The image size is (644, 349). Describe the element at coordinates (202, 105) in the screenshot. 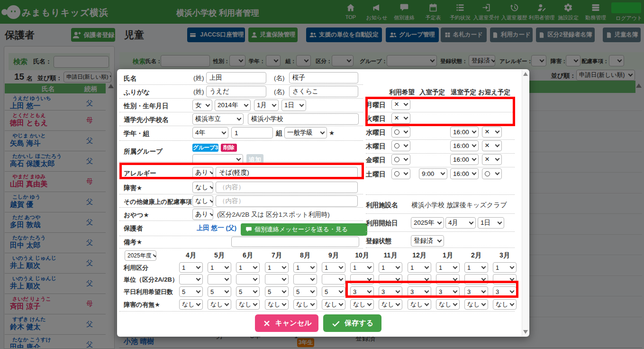

I see `gender-select: 女` at that location.